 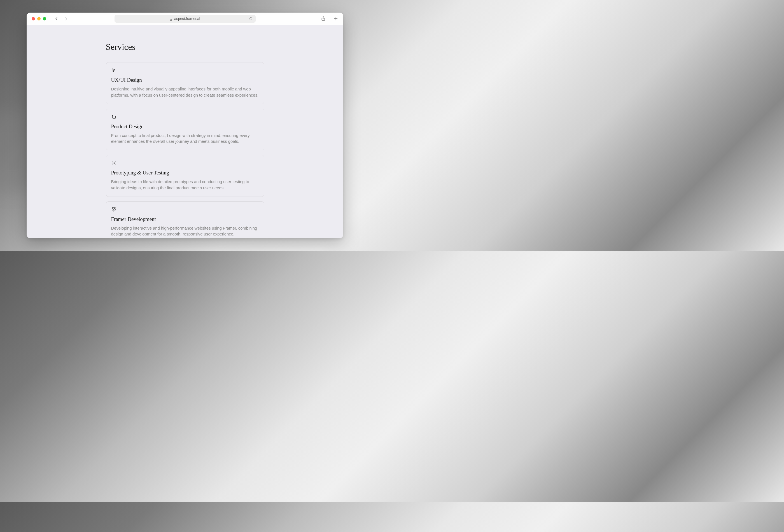 I want to click on framer-icon, so click(x=114, y=209).